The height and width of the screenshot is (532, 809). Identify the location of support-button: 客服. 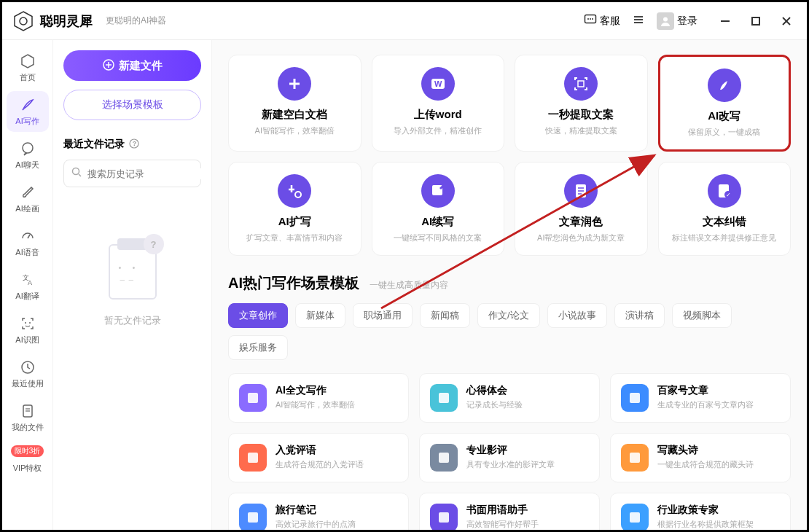
(602, 20).